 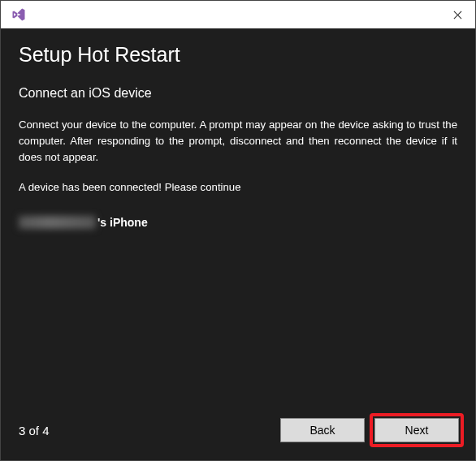 I want to click on device-name-redacted, so click(x=57, y=222).